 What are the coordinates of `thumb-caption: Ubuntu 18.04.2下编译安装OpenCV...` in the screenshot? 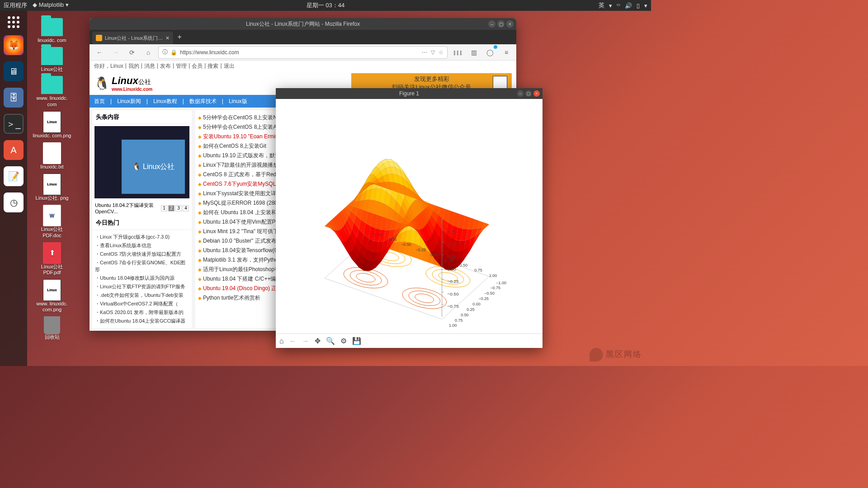 It's located at (128, 208).